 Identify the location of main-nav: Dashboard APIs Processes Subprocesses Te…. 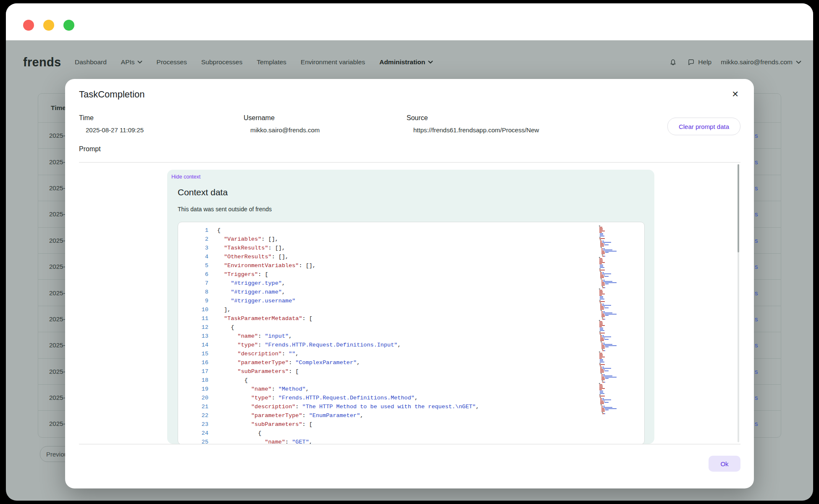
(254, 62).